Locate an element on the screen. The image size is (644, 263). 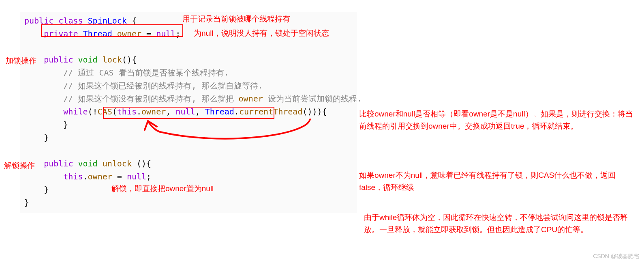
annotation-cas-explain: 比较owner和null是否相等（即看owner是不是null）。如果是，则进行… is located at coordinates (499, 120).